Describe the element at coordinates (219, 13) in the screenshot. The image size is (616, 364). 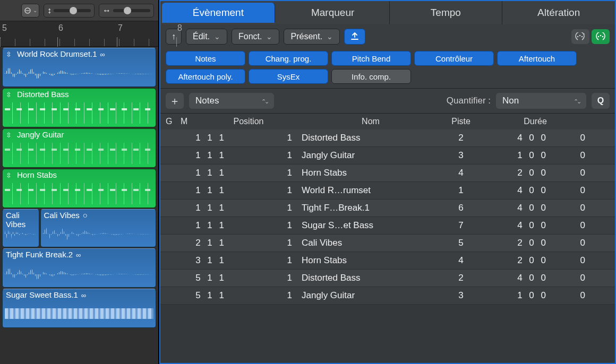
I see `tab-event: Évènement` at that location.